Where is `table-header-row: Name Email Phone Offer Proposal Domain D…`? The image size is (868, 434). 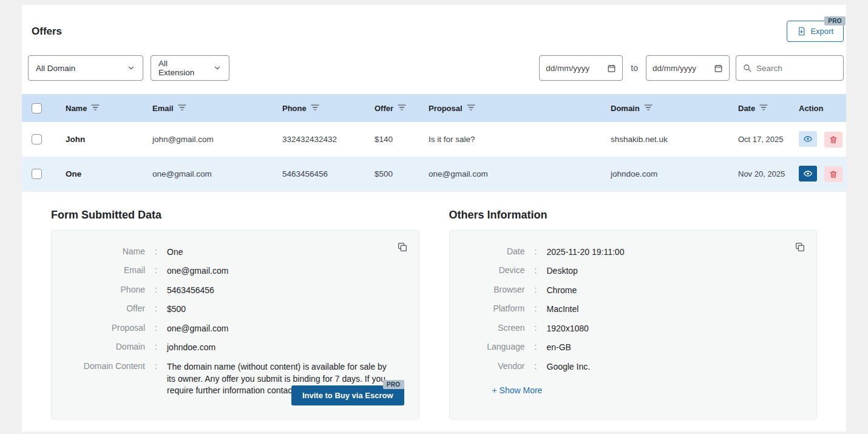
table-header-row: Name Email Phone Offer Proposal Domain D… is located at coordinates (434, 108).